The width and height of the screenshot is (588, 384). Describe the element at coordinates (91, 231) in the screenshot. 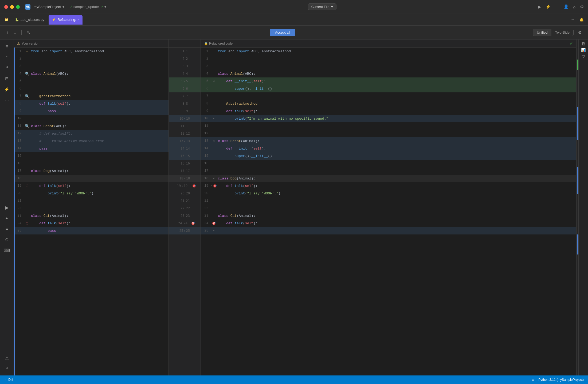

I see `code-row-l25: 25 pass` at that location.